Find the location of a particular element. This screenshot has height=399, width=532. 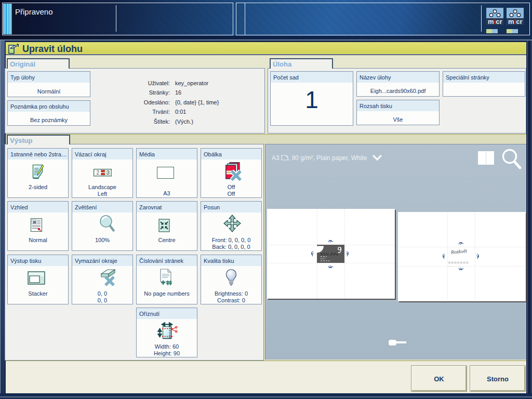

svg-text: B is located at coordinates (35, 222).